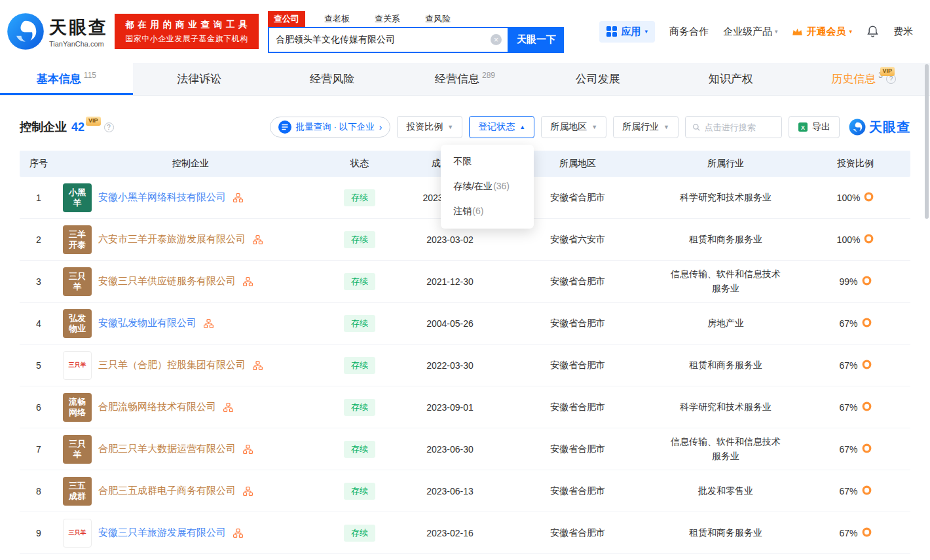 The image size is (930, 560). Describe the element at coordinates (450, 282) in the screenshot. I see `established-date-cell: 2021-12-30` at that location.